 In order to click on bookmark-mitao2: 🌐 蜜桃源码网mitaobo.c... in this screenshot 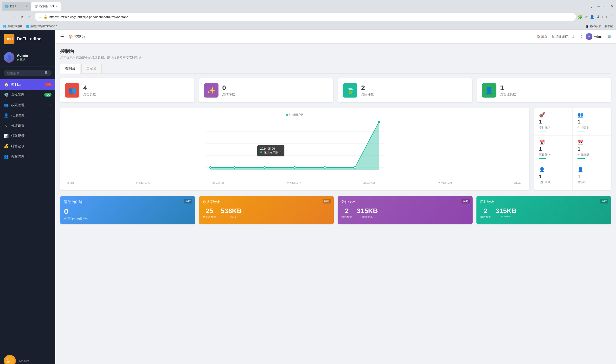, I will do `click(43, 26)`.